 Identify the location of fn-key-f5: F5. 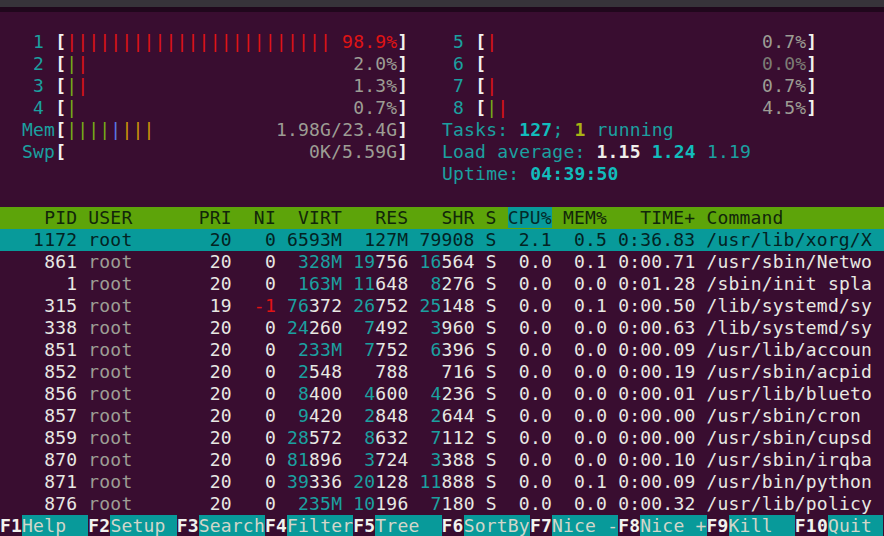
(364, 526).